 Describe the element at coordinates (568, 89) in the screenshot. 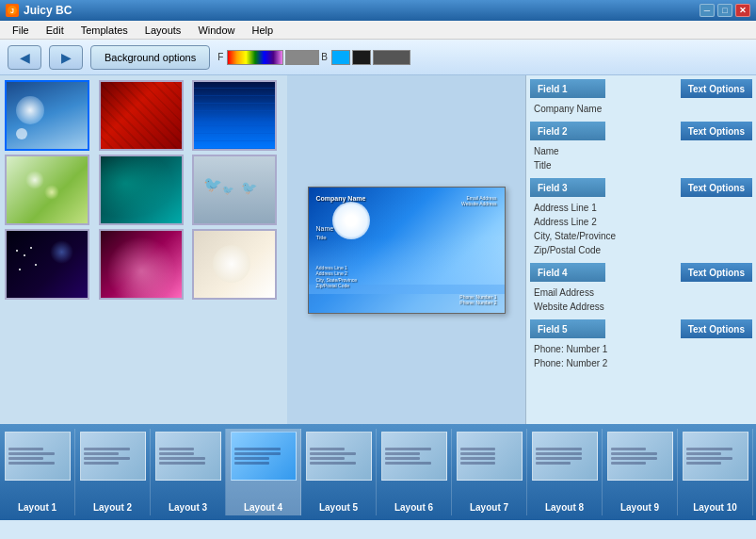

I see `field-1-label: Field 1` at that location.